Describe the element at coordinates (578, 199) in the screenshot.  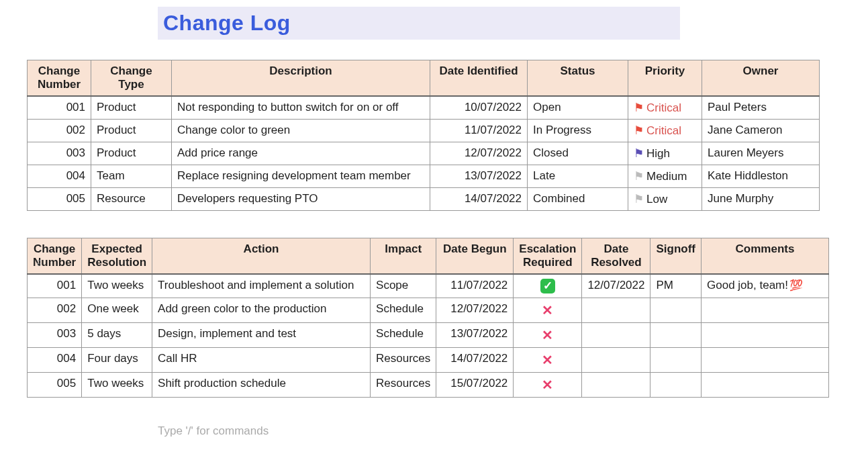
I see `cell-status: Combined` at that location.